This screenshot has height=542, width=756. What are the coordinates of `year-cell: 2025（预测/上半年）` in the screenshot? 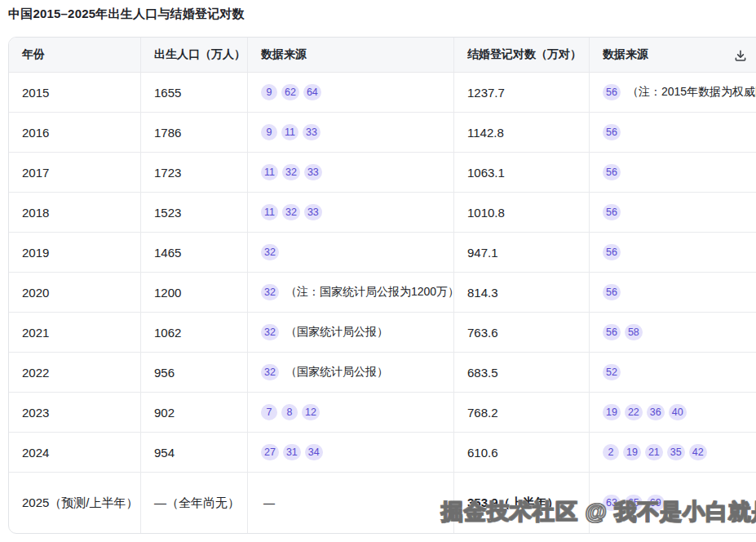 It's located at (75, 503).